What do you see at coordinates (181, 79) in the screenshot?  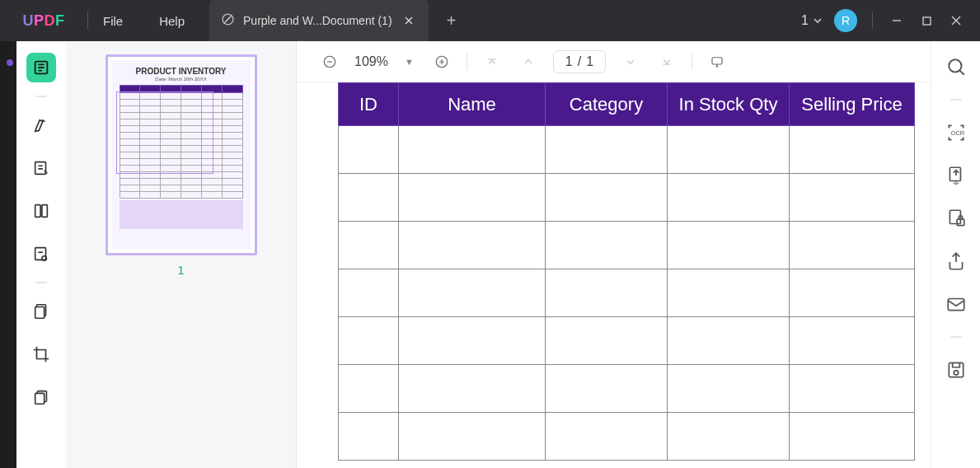 I see `thumb-doc-date: Date: March 20th 20XX` at bounding box center [181, 79].